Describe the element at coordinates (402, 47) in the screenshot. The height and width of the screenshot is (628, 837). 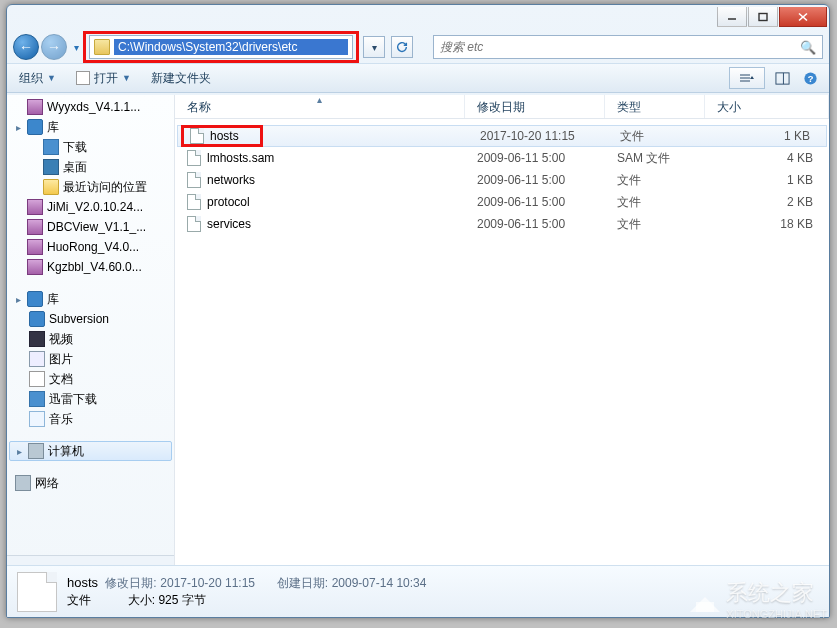
I see `refresh-button` at that location.